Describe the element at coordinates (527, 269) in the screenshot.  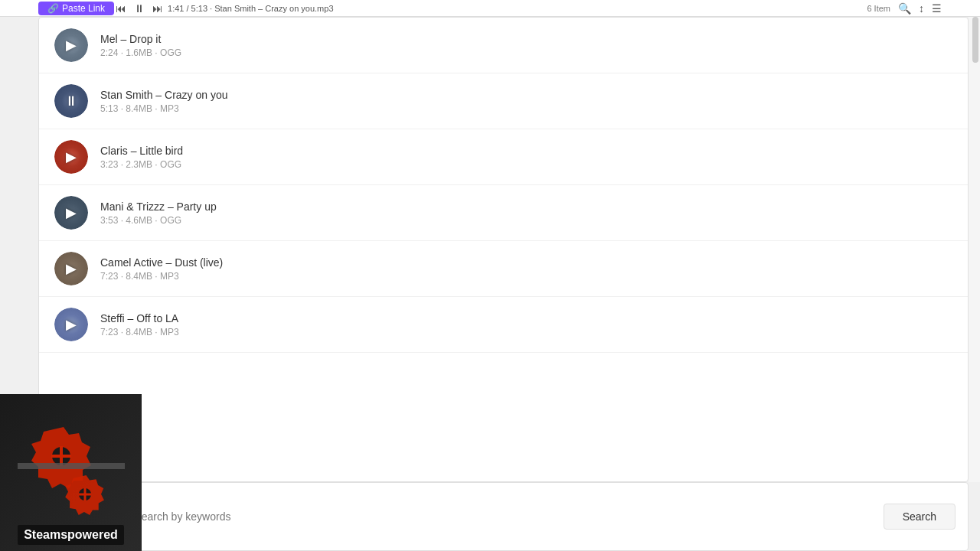
I see `track-details: Camel Active – Dust (live) 7:23 · 8.4MB …` at that location.